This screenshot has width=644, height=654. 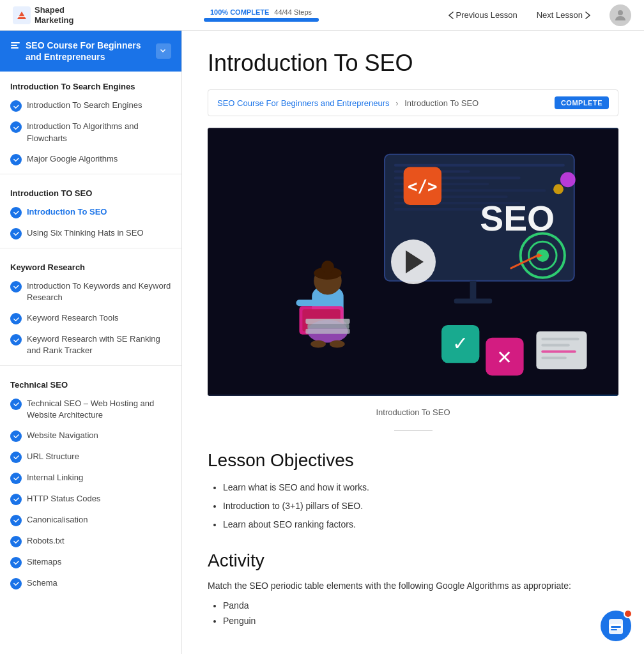 I want to click on sidebar-toggle-button, so click(x=164, y=51).